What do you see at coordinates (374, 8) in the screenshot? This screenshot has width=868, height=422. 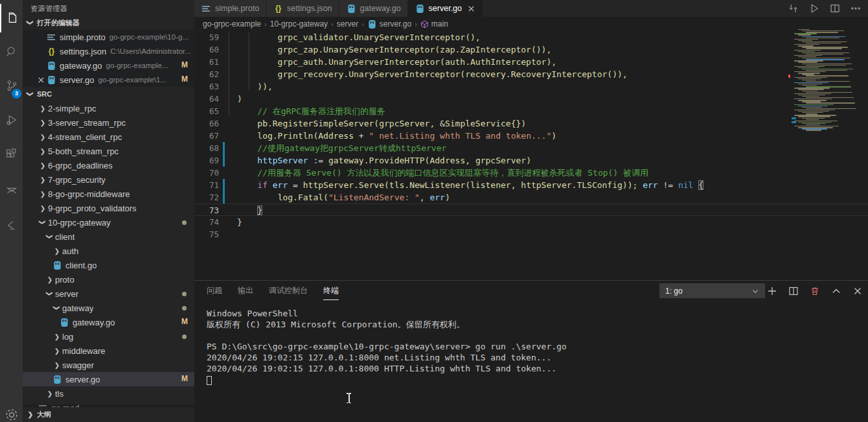 I see `tab-gateway-go: gateway.go` at bounding box center [374, 8].